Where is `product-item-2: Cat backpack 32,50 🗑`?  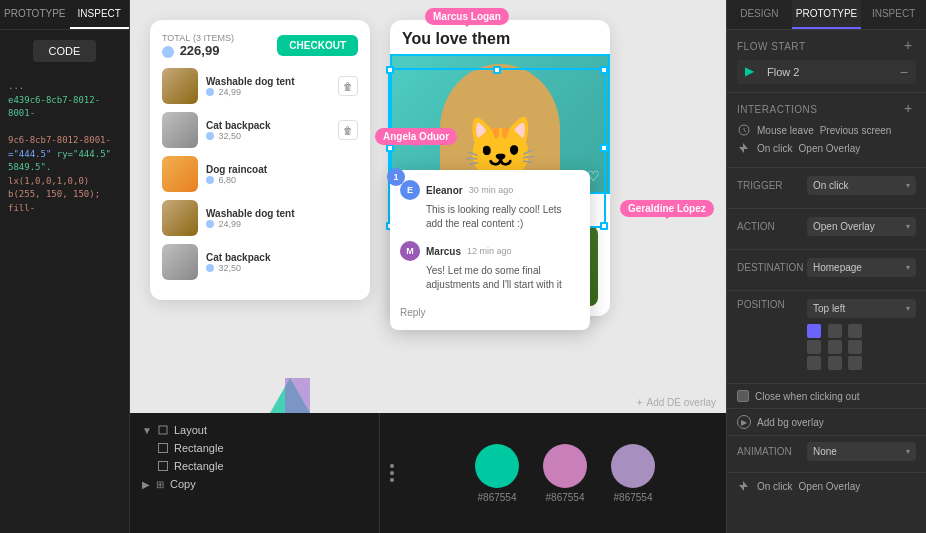
product-item-2: Cat backpack 32,50 🗑 is located at coordinates (260, 130).